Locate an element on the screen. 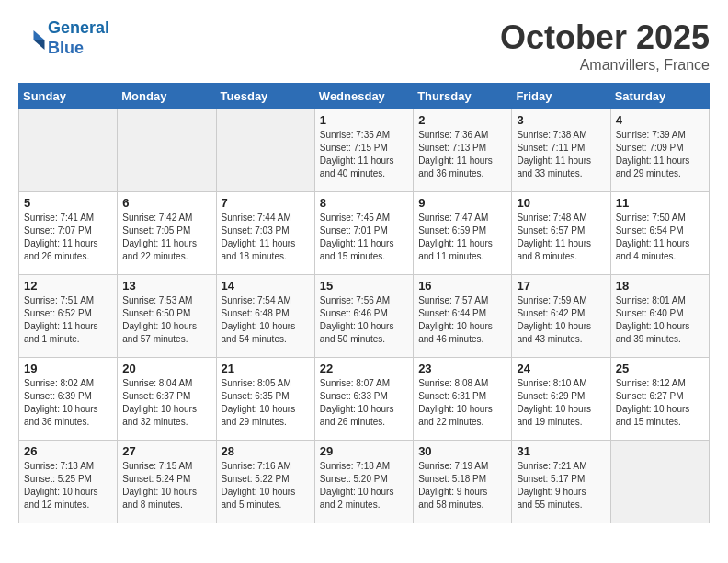  weekday-header-wednesday: Wednesday is located at coordinates (364, 97).